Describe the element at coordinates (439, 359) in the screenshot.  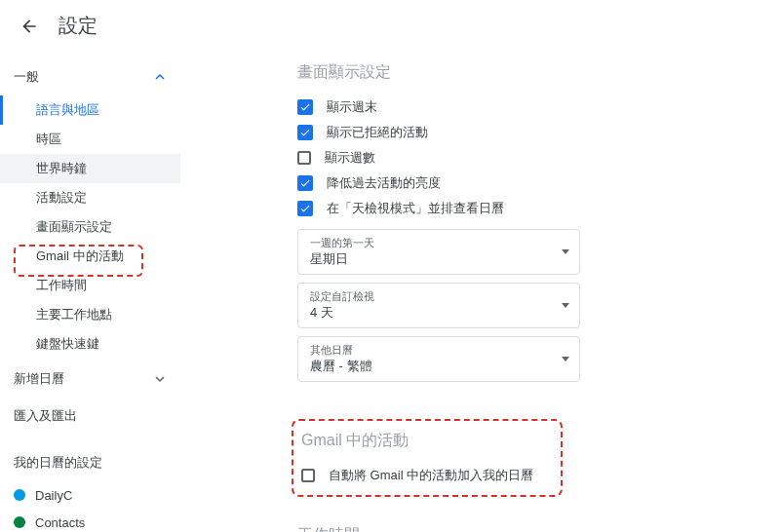
I see `dropdown-other-calendars: 其他日曆 農曆 - 繁體` at that location.